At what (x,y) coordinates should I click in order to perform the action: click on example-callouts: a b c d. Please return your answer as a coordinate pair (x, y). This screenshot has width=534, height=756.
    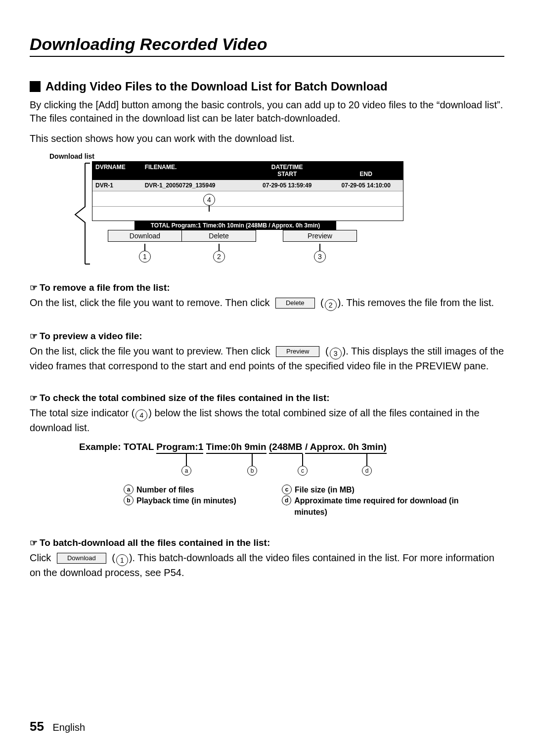
    Looking at the image, I should click on (314, 466).